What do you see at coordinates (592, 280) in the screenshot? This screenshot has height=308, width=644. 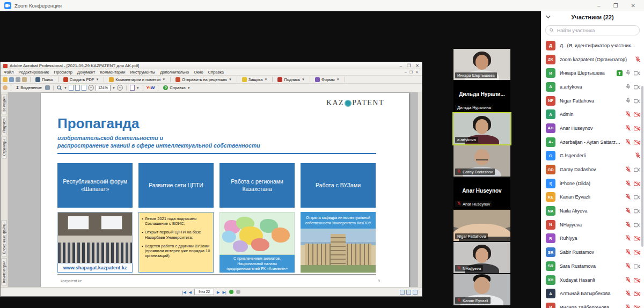 I see `participant-row: XHXudayat Hasanli` at bounding box center [592, 280].